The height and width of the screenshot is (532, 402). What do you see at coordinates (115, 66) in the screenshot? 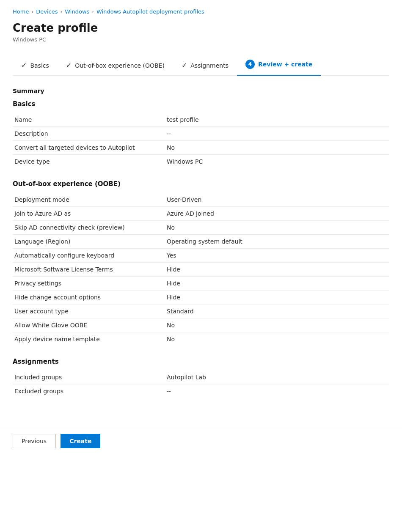
I see `tab-oobe: ✓ Out-of-box experience (OOBE)` at bounding box center [115, 66].